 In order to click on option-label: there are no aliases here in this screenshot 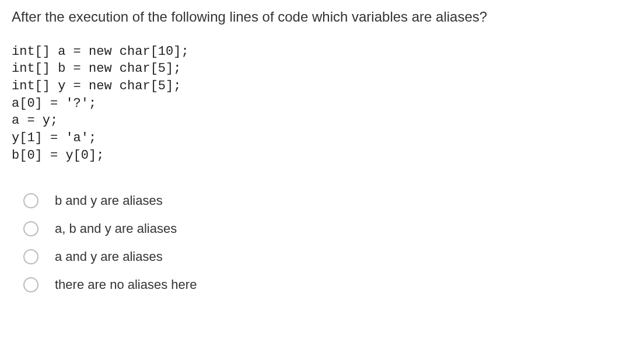, I will do `click(126, 285)`.